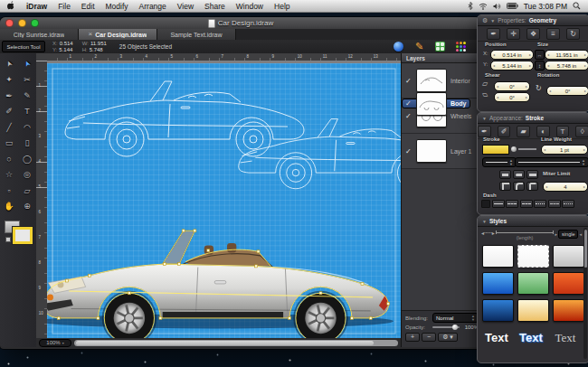  What do you see at coordinates (486, 204) in the screenshot?
I see `dash-none-button` at bounding box center [486, 204].